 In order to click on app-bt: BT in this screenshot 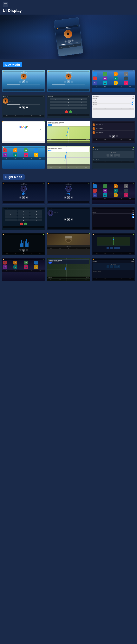, I will do `click(116, 78)`.